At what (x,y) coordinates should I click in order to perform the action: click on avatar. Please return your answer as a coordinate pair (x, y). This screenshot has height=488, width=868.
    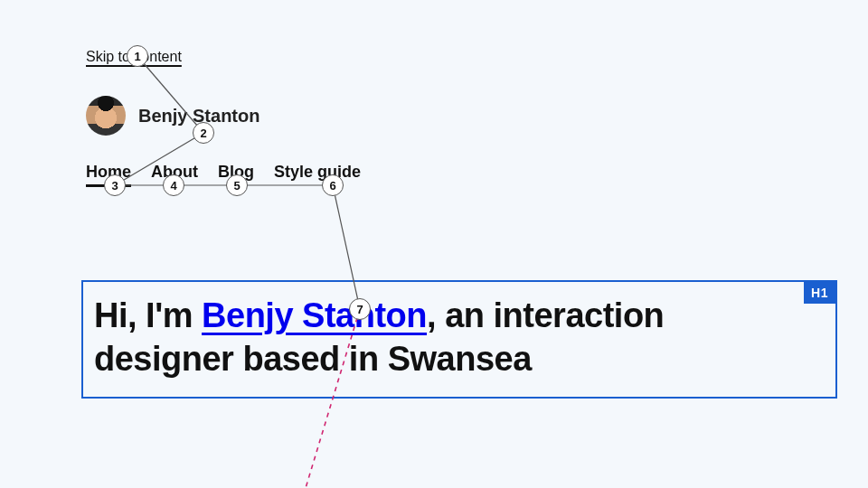
    Looking at the image, I should click on (106, 116).